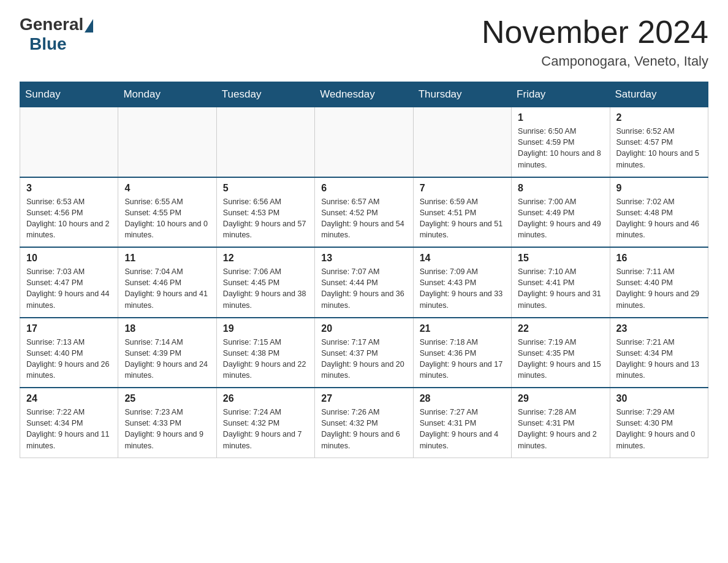  What do you see at coordinates (69, 258) in the screenshot?
I see `day-number: 10` at bounding box center [69, 258].